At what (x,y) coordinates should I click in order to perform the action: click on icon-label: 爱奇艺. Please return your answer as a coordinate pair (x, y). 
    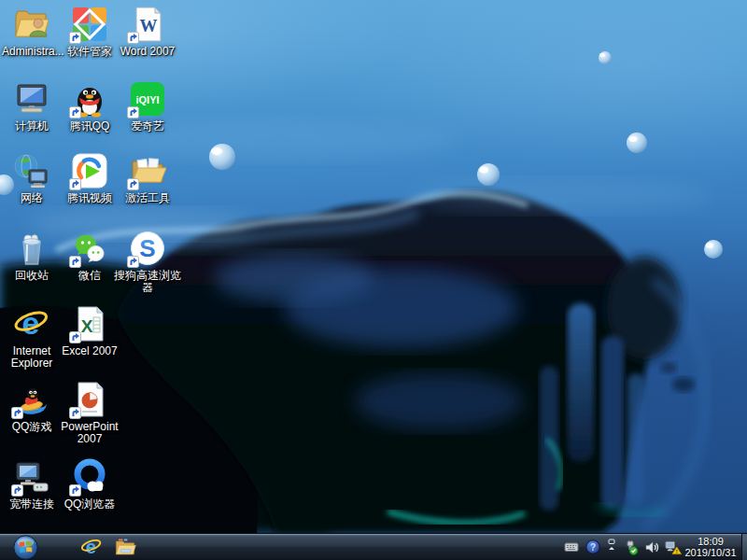
    Looking at the image, I should click on (148, 127).